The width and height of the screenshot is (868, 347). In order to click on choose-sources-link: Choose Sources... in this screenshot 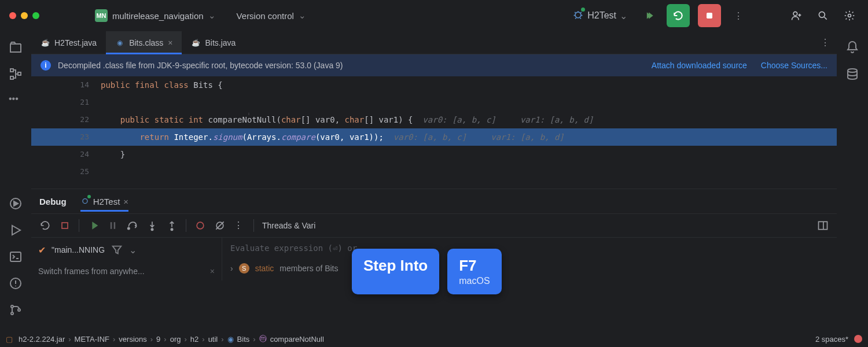, I will do `click(794, 65)`.